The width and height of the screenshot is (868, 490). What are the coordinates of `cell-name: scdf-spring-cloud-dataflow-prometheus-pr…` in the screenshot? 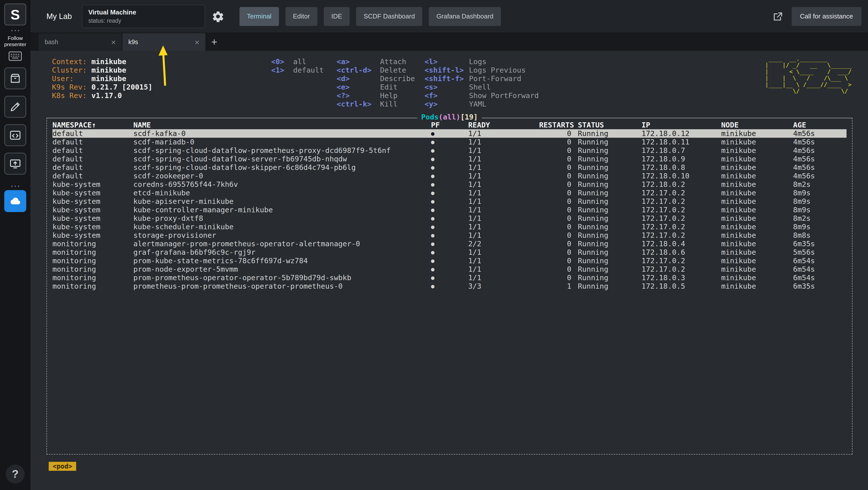 It's located at (282, 150).